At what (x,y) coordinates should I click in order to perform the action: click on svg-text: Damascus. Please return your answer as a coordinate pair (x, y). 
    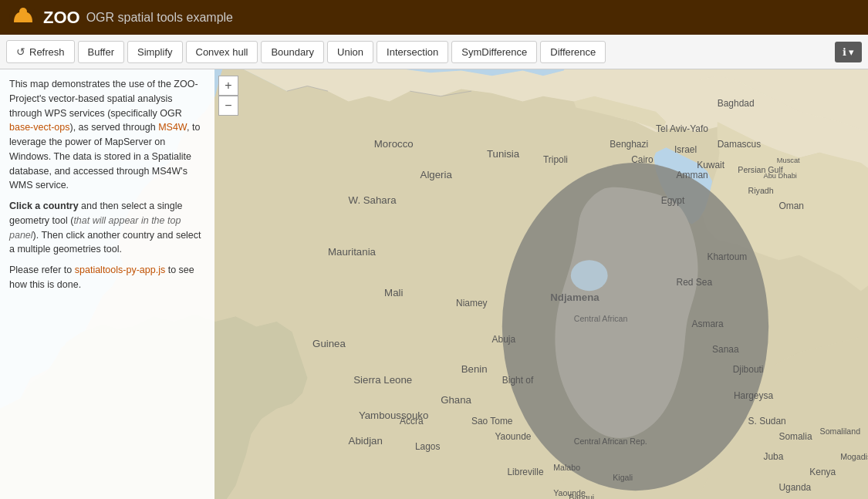
    Looking at the image, I should click on (739, 144).